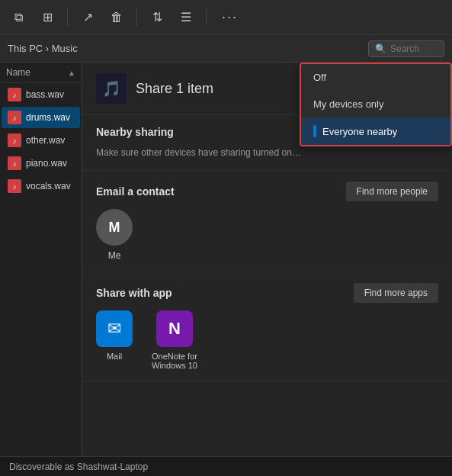 This screenshot has height=476, width=452. What do you see at coordinates (49, 186) in the screenshot?
I see `file-name: vocals.wav` at bounding box center [49, 186].